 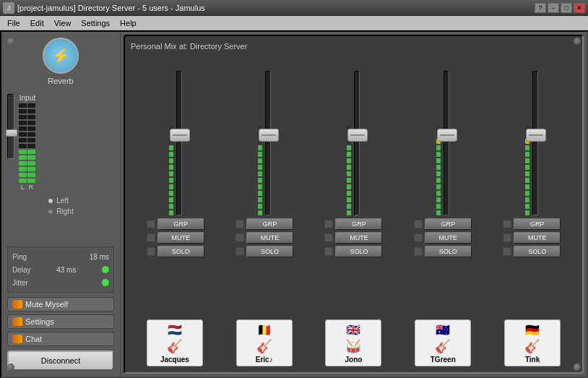 I want to click on mute-row-5: MUTE, so click(x=532, y=238).